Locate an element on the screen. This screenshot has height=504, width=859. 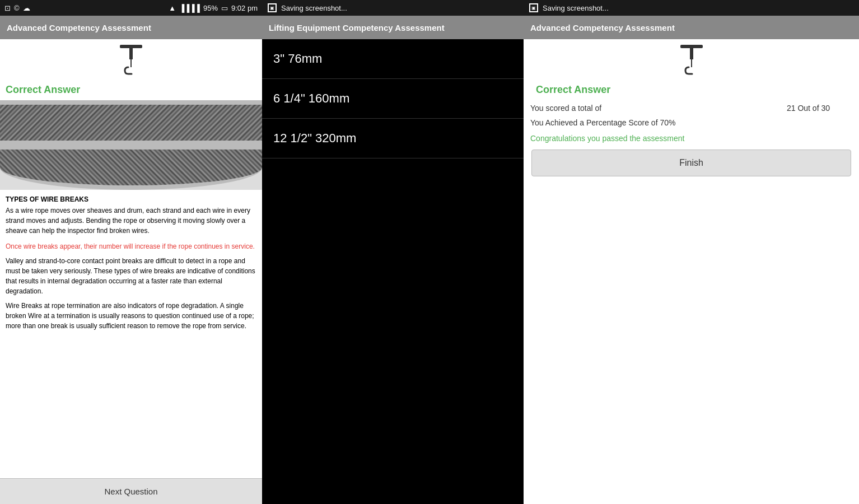
cloud-icon: ☁ is located at coordinates (27, 8).